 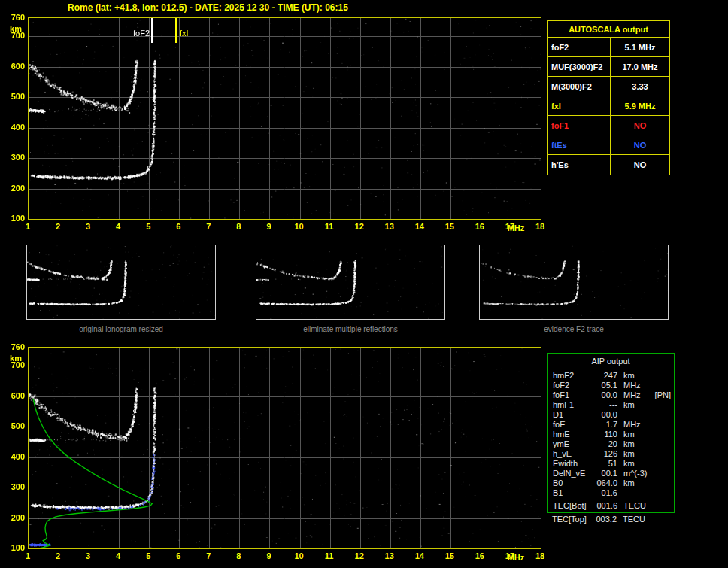 I want to click on x-tick-label: 6, so click(x=178, y=226).